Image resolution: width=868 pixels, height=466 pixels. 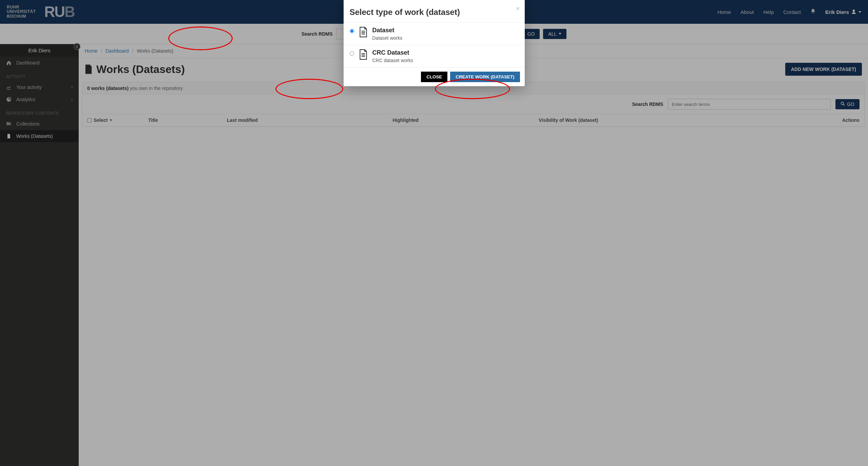 I want to click on modal-footer: CLOSE CREATE WORK (DATASET), so click(x=434, y=77).